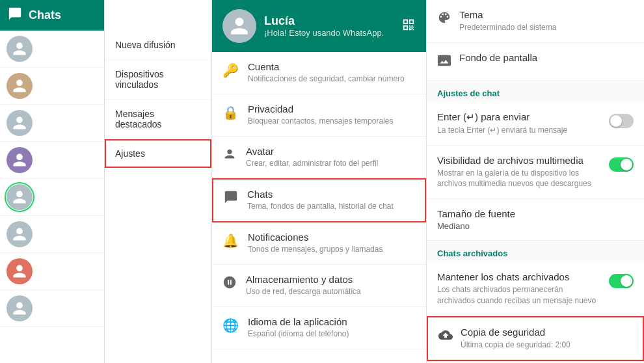 Image resolution: width=644 pixels, height=363 pixels. I want to click on profile-status: ¡Hola! Estoy usando WhatsApp., so click(329, 33).